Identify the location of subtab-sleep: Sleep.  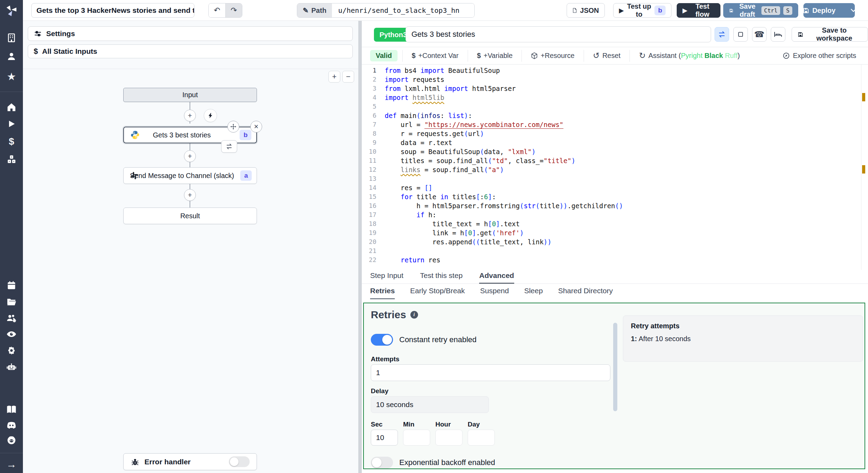
(534, 293).